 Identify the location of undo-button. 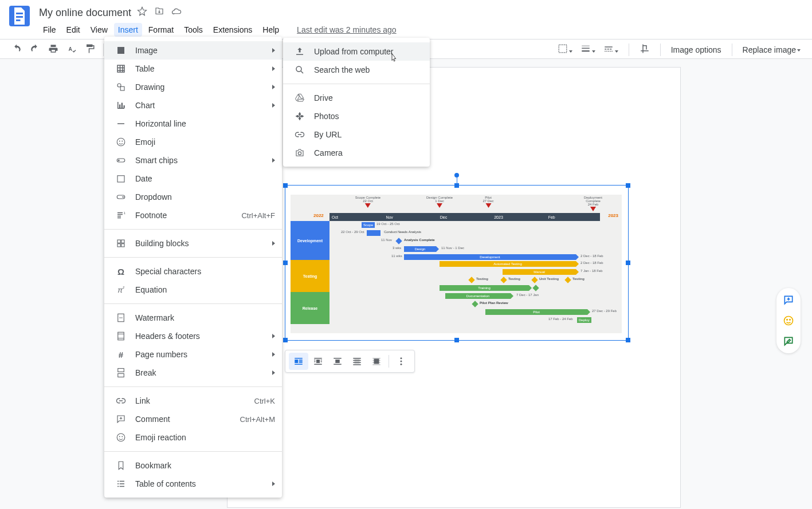
(17, 50).